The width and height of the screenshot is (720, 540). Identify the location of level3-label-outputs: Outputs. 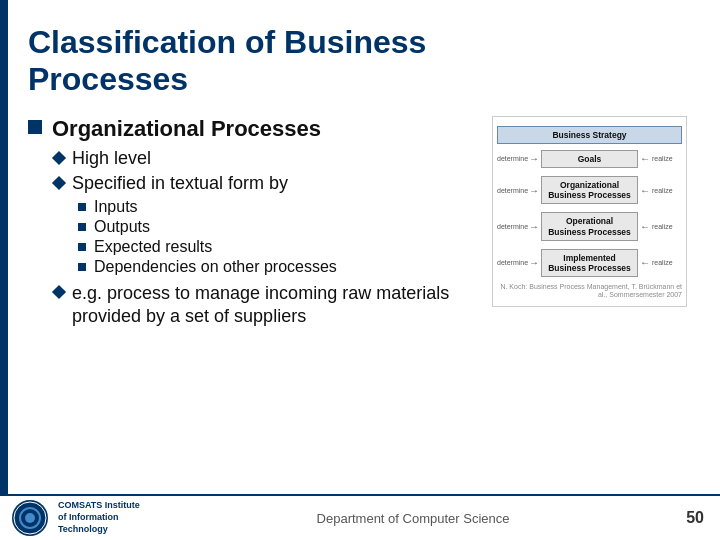
(122, 227).